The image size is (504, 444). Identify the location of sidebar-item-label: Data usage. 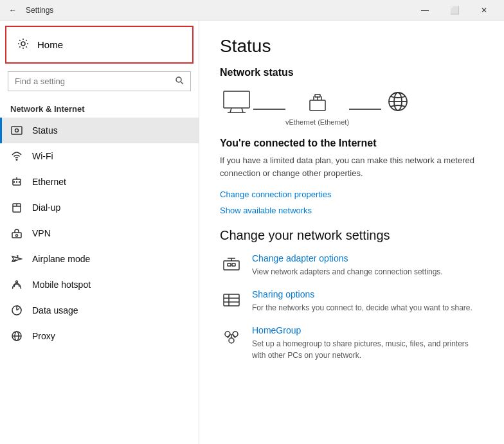
(55, 310).